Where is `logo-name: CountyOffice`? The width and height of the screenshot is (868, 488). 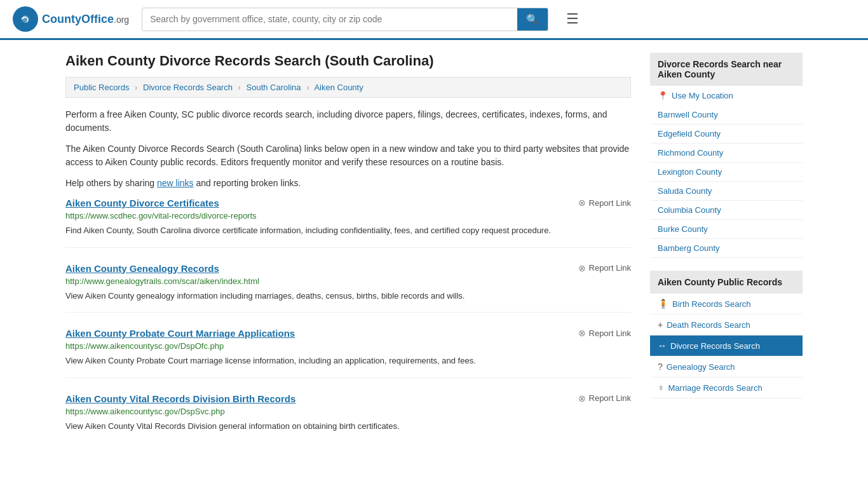 logo-name: CountyOffice is located at coordinates (78, 19).